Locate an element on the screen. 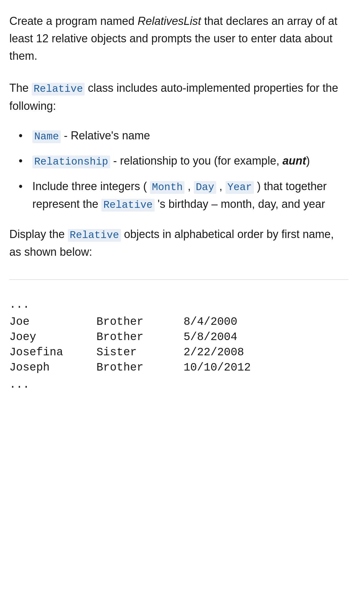 Image resolution: width=364 pixels, height=607 pixels. display-paragraph: Display the Relative objects in alphabet… is located at coordinates (179, 243).